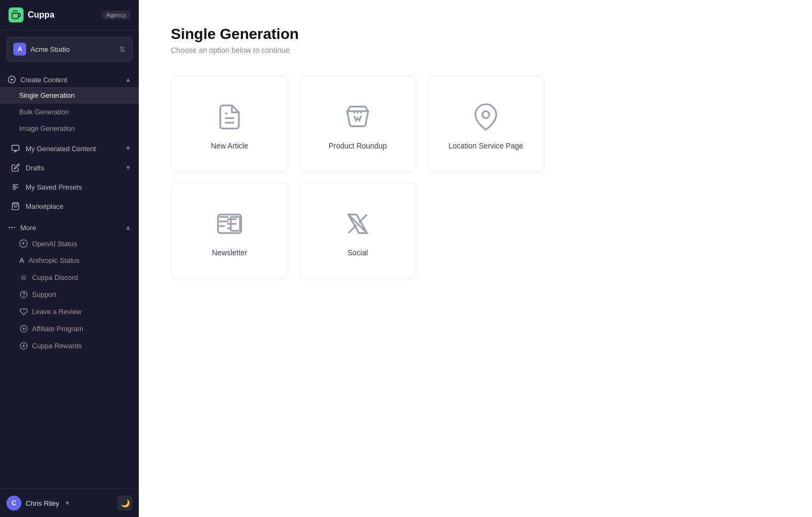 This screenshot has height=517, width=812. What do you see at coordinates (69, 112) in the screenshot?
I see `sidebar-item-bulk-generation: Bulk Generation` at bounding box center [69, 112].